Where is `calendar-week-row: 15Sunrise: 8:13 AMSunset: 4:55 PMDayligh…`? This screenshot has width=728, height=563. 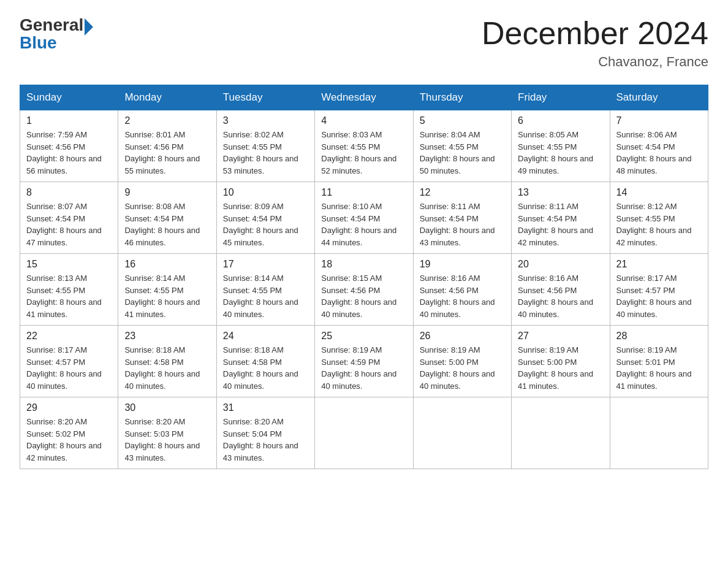 calendar-week-row: 15Sunrise: 8:13 AMSunset: 4:55 PMDayligh… is located at coordinates (364, 289).